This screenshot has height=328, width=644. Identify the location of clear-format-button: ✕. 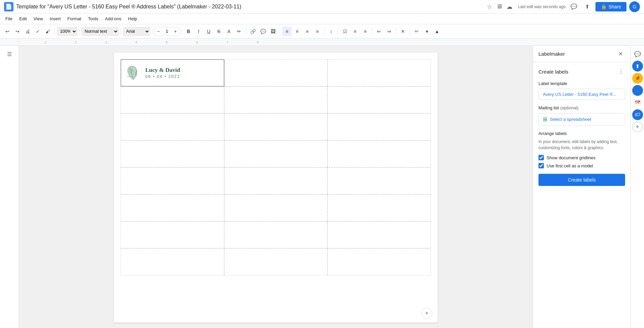
(403, 31).